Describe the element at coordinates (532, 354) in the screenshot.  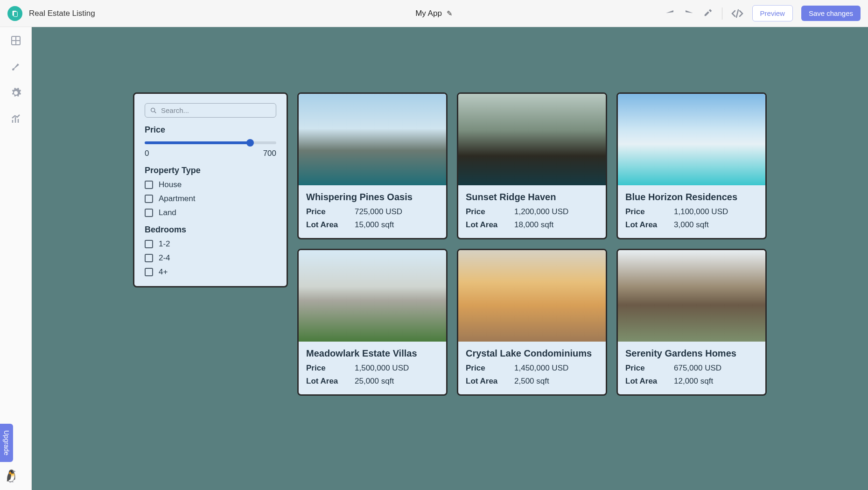
I see `listing-title: Crystal Lake Condominiums` at that location.